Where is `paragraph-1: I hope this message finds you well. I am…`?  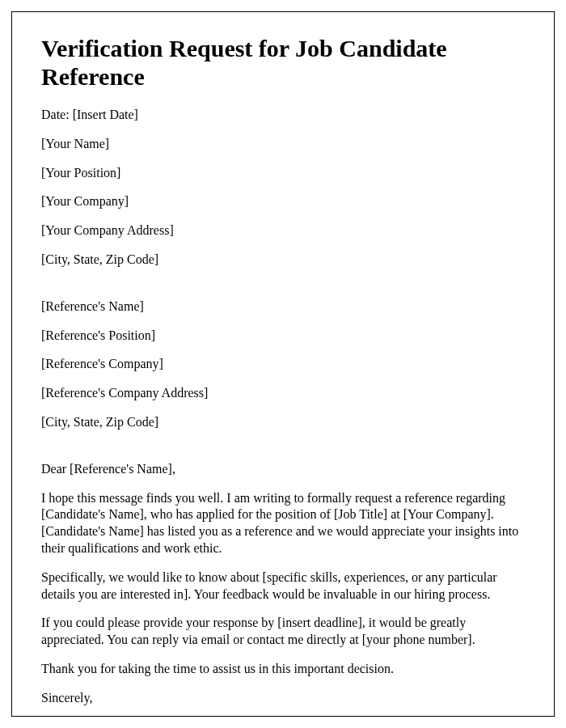 paragraph-1: I hope this message finds you well. I am… is located at coordinates (283, 524).